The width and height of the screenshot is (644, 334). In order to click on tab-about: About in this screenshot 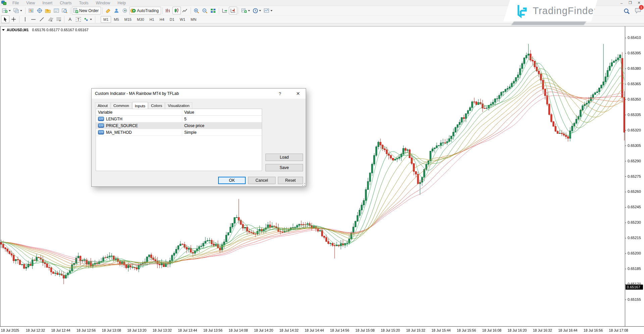, I will do `click(103, 105)`.